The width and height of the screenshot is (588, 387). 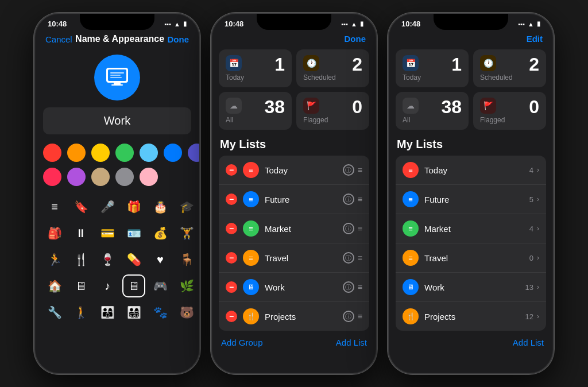 What do you see at coordinates (471, 316) in the screenshot?
I see `list-item-projects-3: 🍴 Projects 12 ›` at bounding box center [471, 316].